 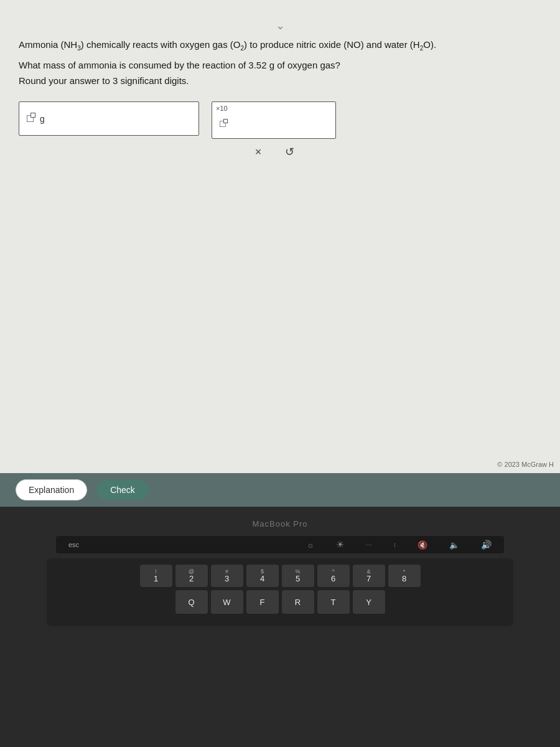 I want to click on brightness-low-icon: ☼, so click(x=310, y=545).